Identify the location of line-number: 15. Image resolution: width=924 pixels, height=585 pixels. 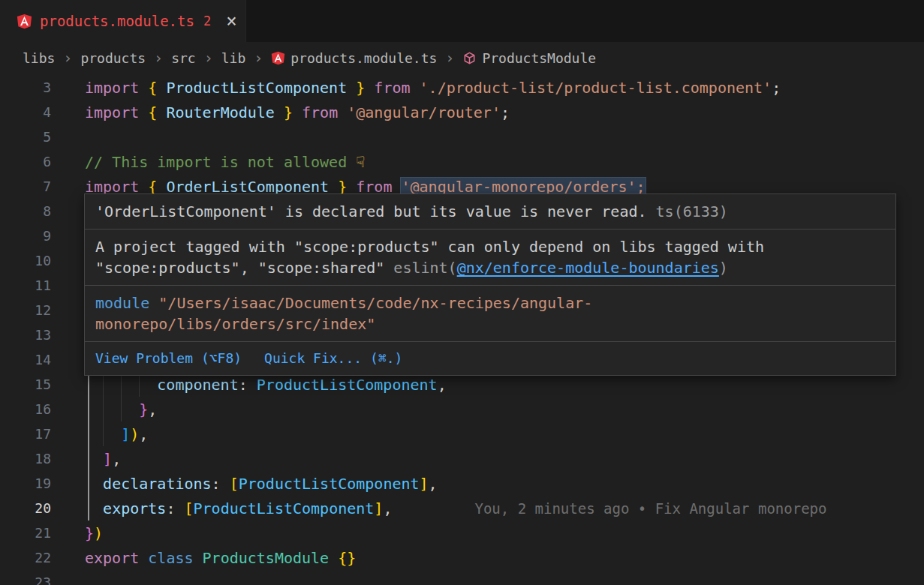
(37, 384).